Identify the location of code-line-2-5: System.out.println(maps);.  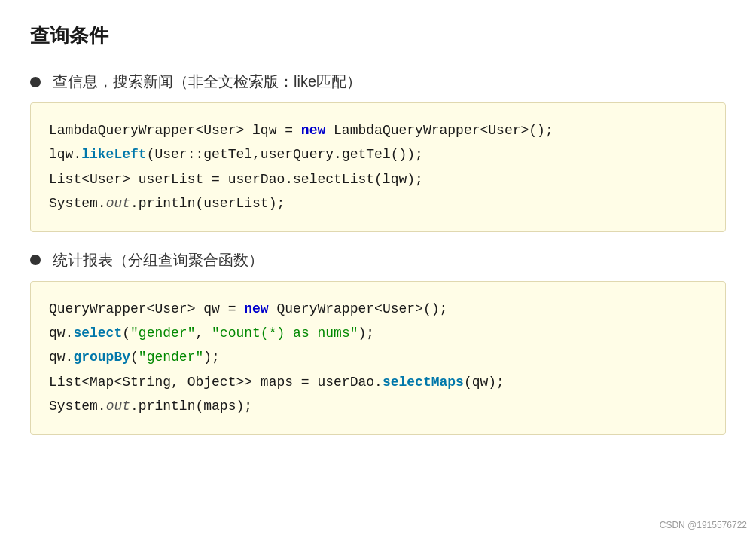
(378, 406).